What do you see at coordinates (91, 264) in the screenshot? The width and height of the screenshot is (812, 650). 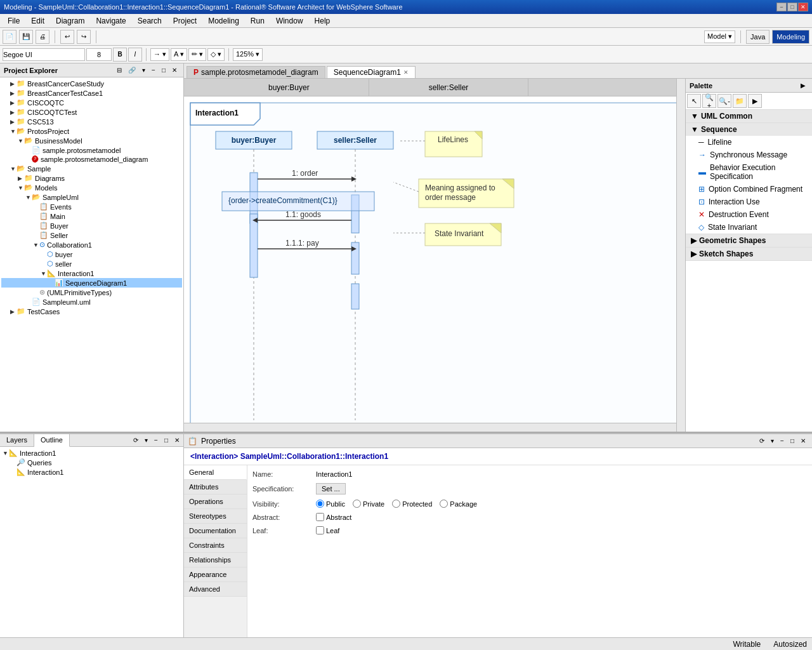 I see `tree-item-seller-lifeline: ⬡ seller` at bounding box center [91, 264].